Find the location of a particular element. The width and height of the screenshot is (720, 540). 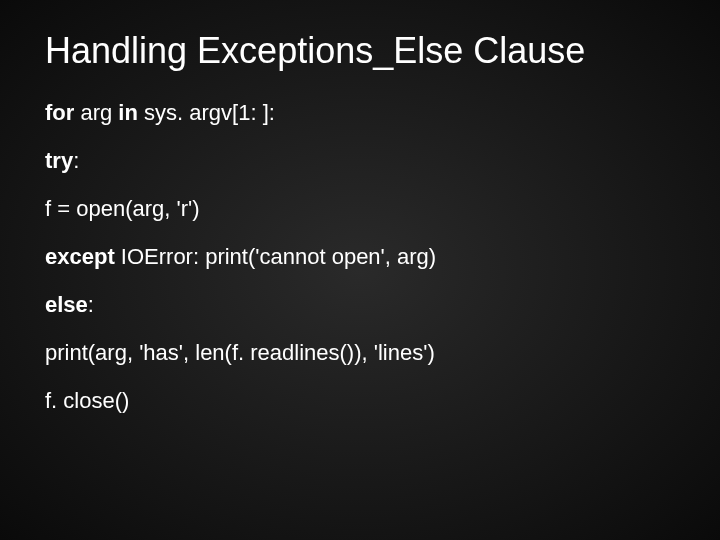

code-text: f. close() is located at coordinates (87, 400).